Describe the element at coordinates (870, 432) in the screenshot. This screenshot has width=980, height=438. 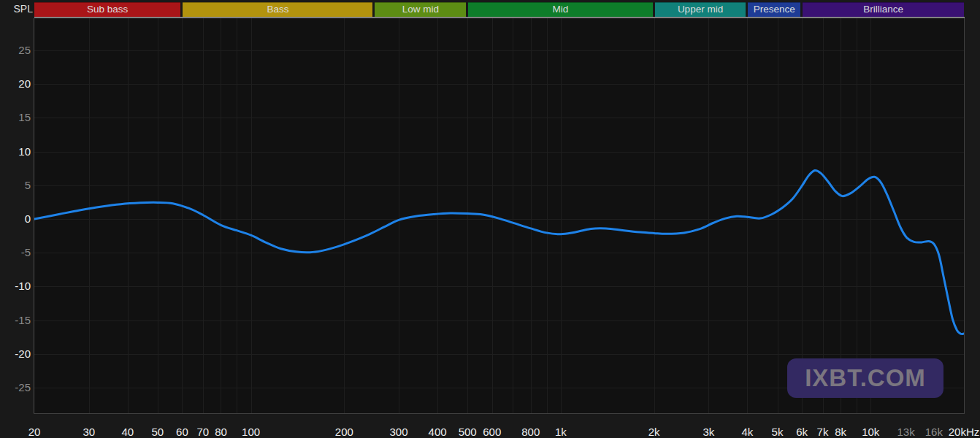
I see `x-tick-10k: 10k` at that location.